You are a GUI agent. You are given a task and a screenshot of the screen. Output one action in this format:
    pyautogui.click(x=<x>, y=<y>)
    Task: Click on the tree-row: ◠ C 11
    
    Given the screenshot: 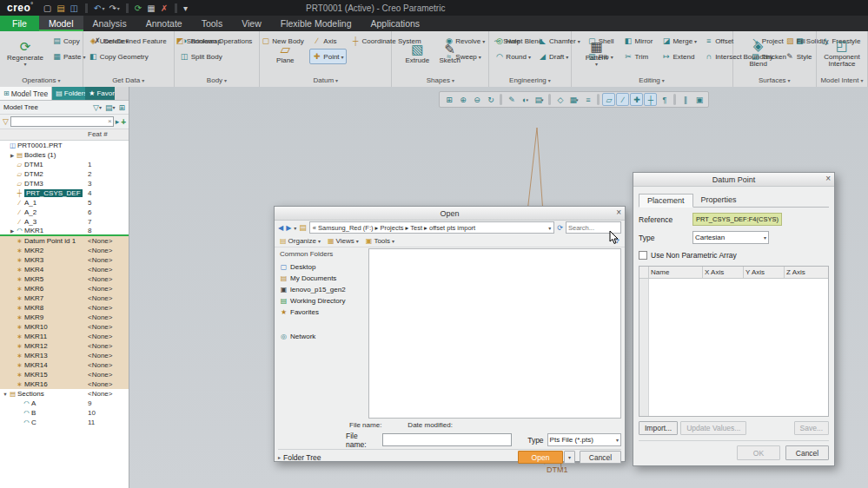 What is the action you would take?
    pyautogui.click(x=64, y=422)
    